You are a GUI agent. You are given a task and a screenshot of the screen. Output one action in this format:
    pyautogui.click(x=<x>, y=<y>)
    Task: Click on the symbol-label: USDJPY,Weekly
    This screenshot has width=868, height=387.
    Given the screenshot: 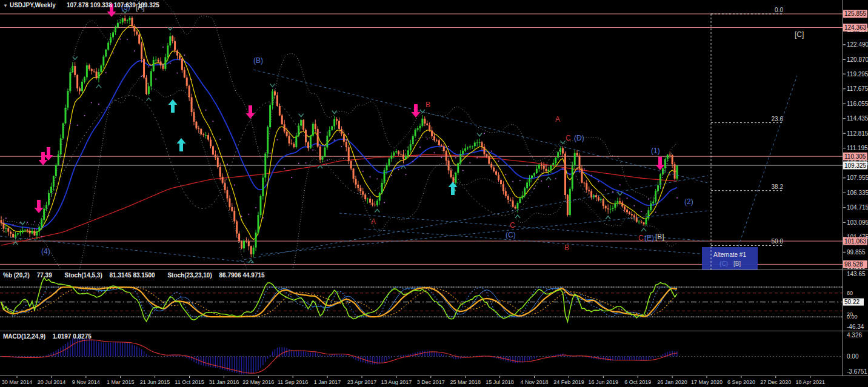 What is the action you would take?
    pyautogui.click(x=33, y=5)
    